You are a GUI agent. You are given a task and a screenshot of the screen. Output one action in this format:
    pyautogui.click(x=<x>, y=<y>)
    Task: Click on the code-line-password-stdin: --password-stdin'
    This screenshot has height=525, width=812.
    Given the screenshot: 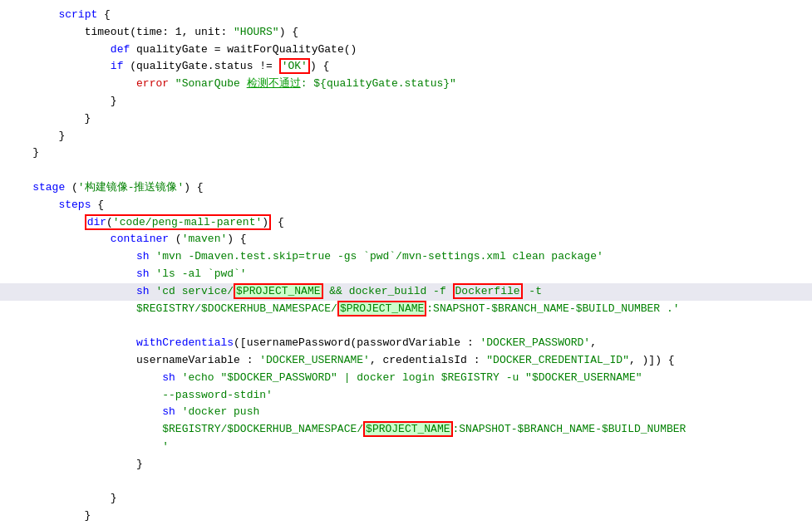 What is the action you would take?
    pyautogui.click(x=406, y=395)
    